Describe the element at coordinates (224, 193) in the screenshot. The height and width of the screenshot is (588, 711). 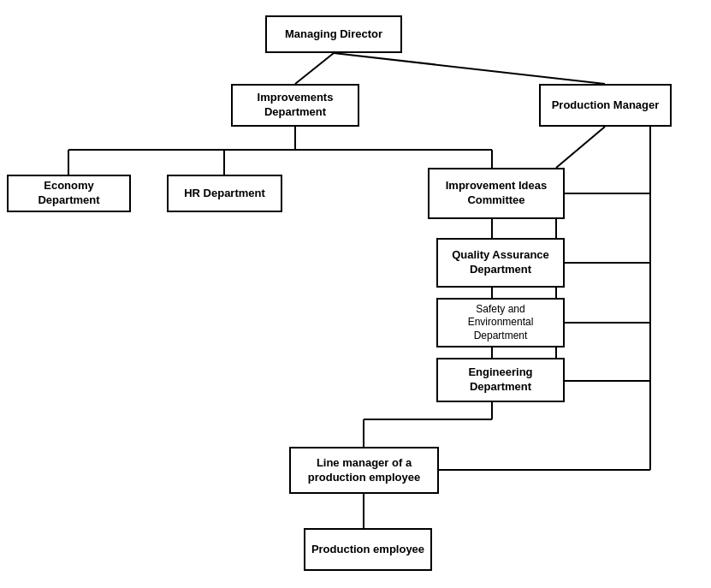
I see `hr-dept-node: HR Department` at that location.